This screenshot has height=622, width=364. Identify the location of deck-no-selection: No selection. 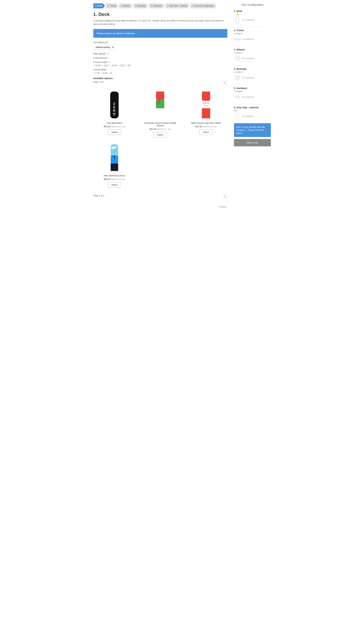
(249, 20).